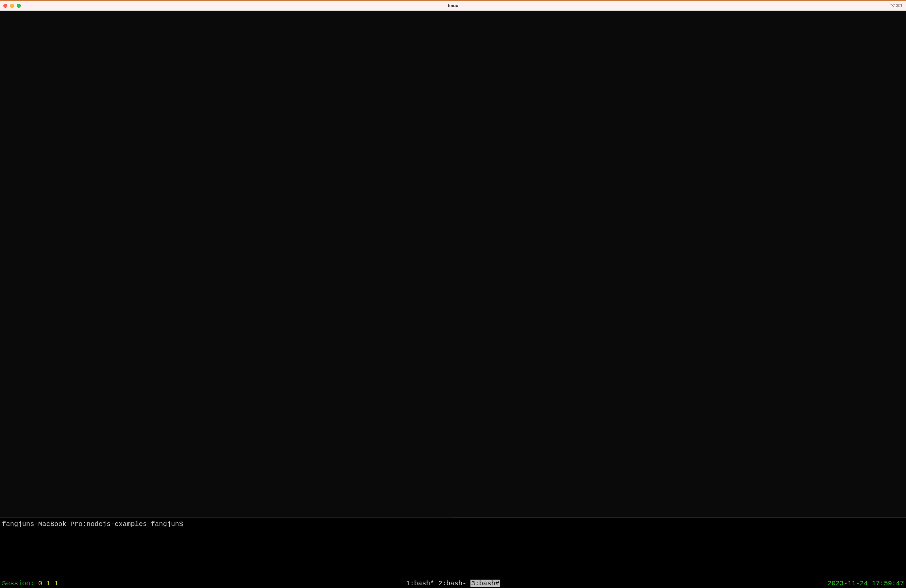 The width and height of the screenshot is (906, 588). I want to click on close-button, so click(5, 6).